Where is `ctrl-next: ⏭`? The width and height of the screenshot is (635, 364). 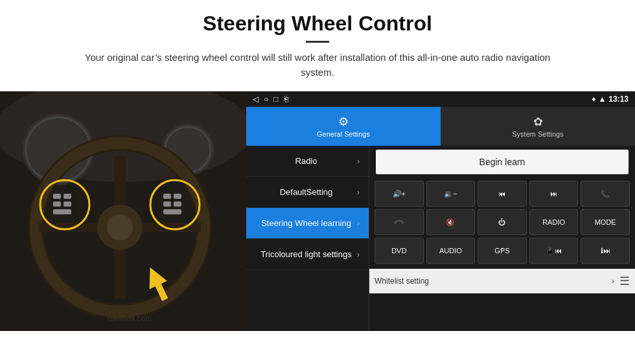 ctrl-next: ⏭ is located at coordinates (554, 194).